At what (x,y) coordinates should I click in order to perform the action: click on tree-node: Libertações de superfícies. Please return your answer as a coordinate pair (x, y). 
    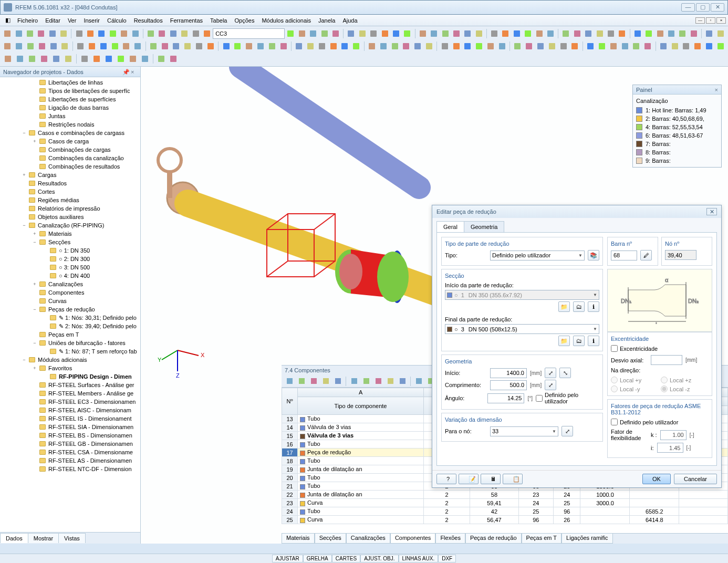
    Looking at the image, I should click on (70, 99).